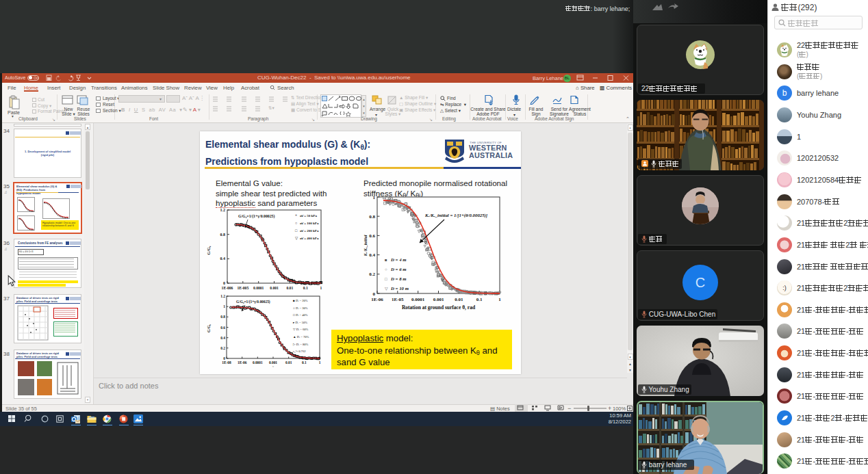  What do you see at coordinates (439, 308) in the screenshot?
I see `svg-text:Rotation at ground surface θ,: Rotation at ground surface θ, rad` at bounding box center [439, 308].